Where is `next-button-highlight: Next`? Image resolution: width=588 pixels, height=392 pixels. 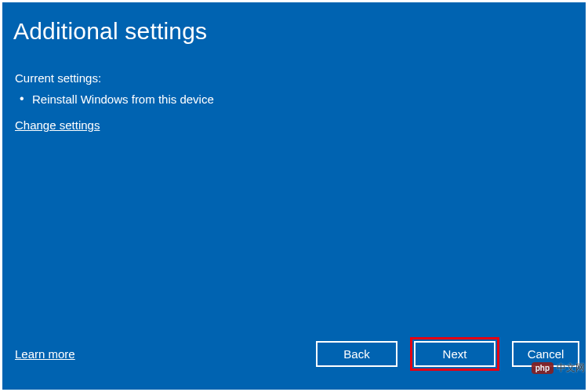 next-button-highlight: Next is located at coordinates (455, 354).